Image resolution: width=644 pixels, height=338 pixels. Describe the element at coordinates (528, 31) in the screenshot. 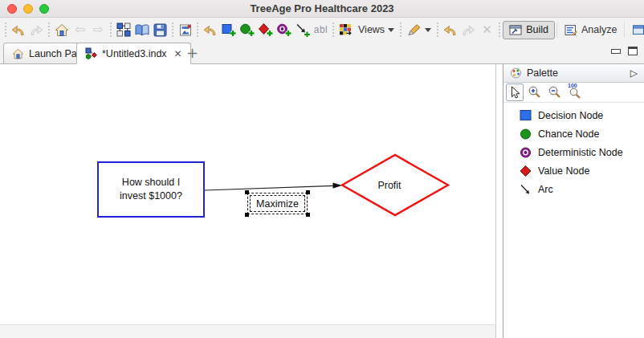

I see `perspective-build-button: Build` at that location.